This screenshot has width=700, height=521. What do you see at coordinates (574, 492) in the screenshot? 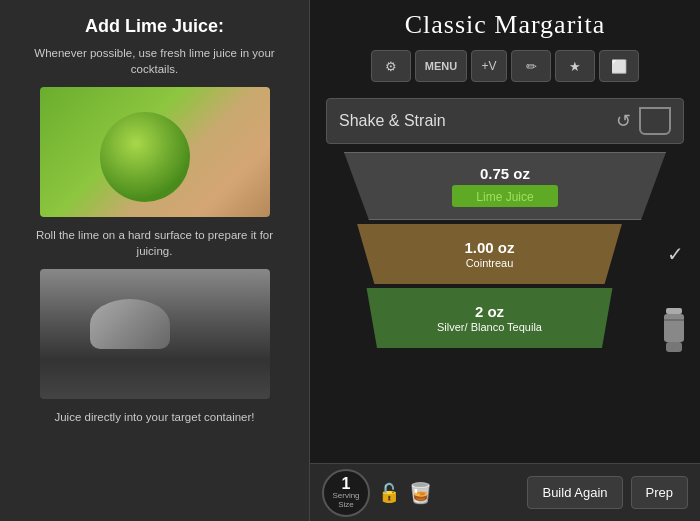
I see `build-again-button: Build Again` at bounding box center [574, 492].